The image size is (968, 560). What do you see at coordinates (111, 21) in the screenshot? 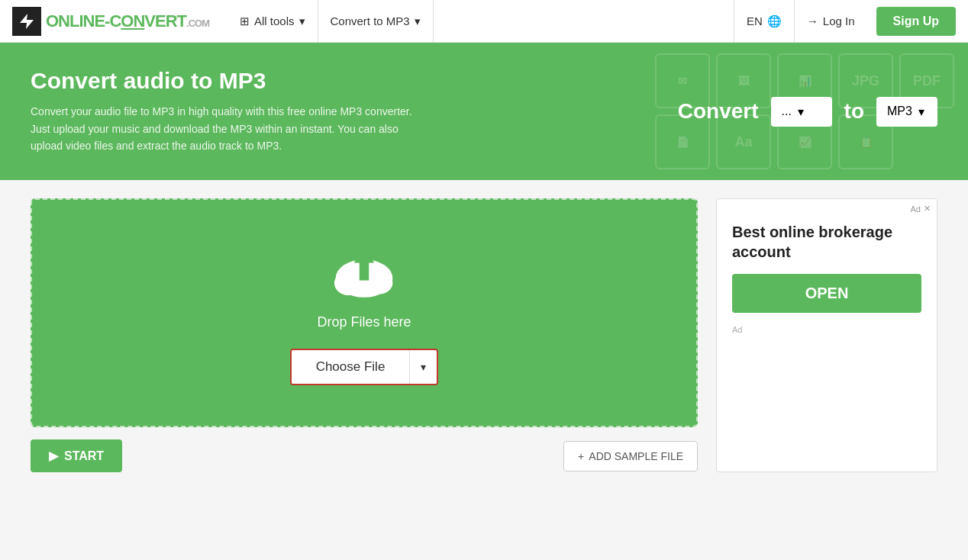
I see `logo: ONLINE-CONVERT.COM` at bounding box center [111, 21].